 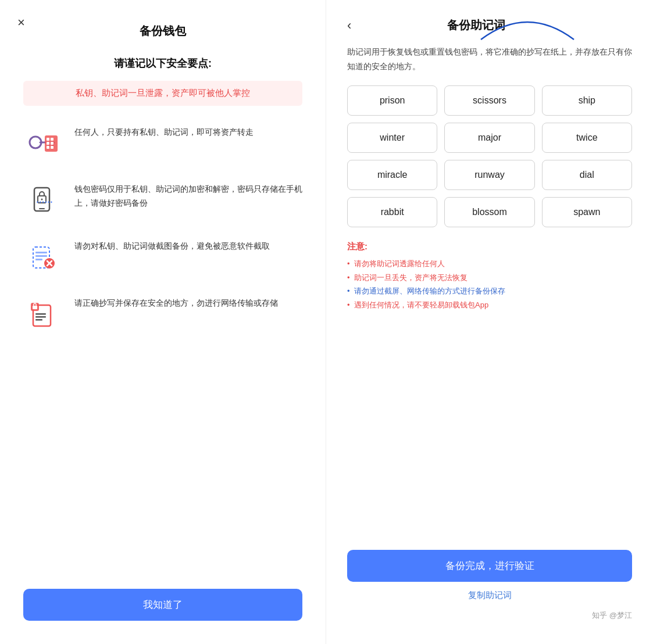 What do you see at coordinates (164, 131) in the screenshot?
I see `security-item-text-1: 任何人，只要持有私钥、助记词，即可将资产转走` at bounding box center [164, 131].